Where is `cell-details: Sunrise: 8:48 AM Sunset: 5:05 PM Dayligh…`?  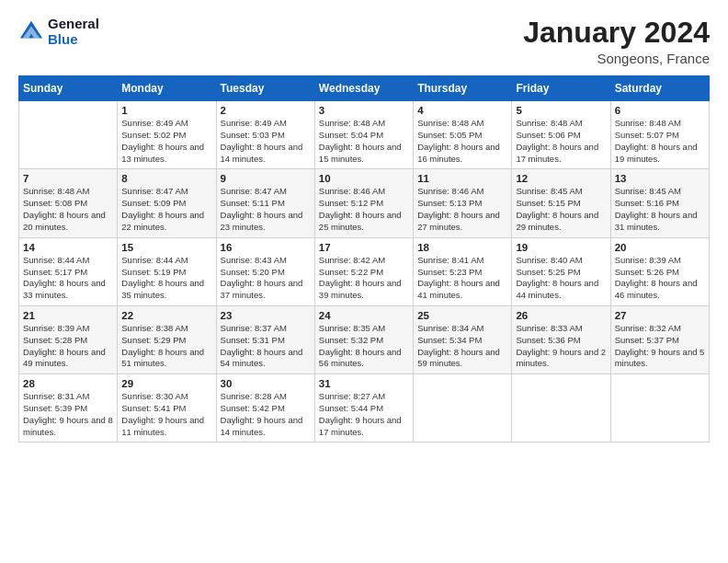 cell-details: Sunrise: 8:48 AM Sunset: 5:05 PM Dayligh… is located at coordinates (462, 142).